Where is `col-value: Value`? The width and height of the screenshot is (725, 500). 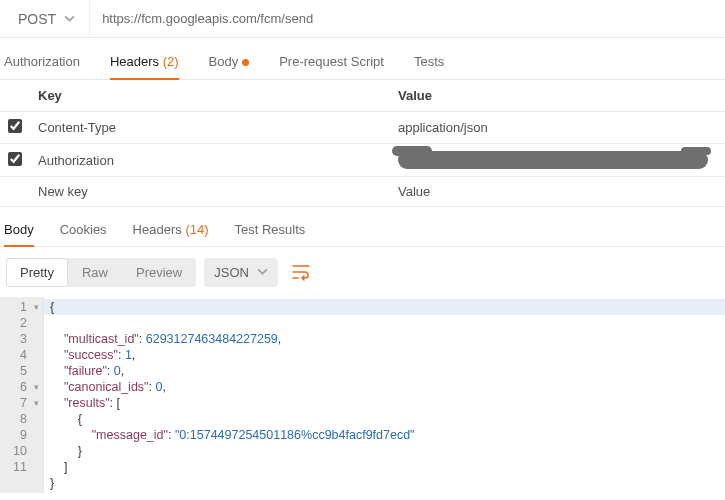 col-value: Value is located at coordinates (558, 96).